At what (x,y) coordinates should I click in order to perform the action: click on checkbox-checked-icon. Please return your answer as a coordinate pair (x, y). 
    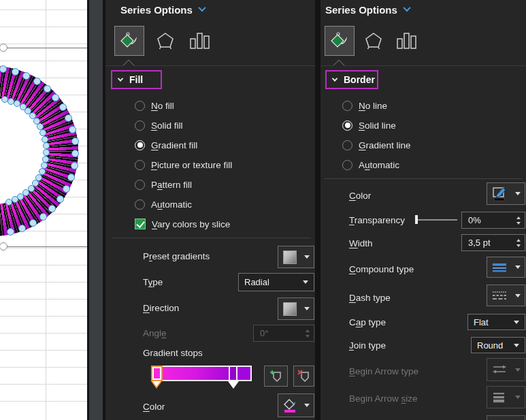
    Looking at the image, I should click on (140, 224).